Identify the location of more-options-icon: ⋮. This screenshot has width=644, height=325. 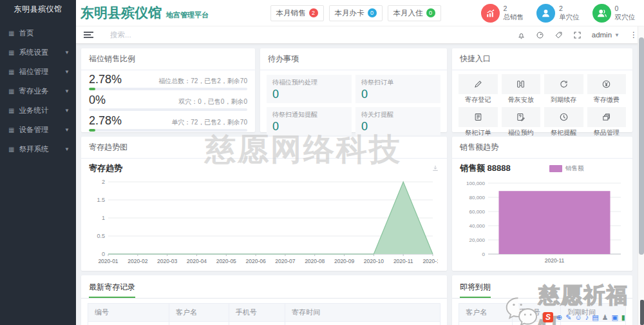
(634, 35).